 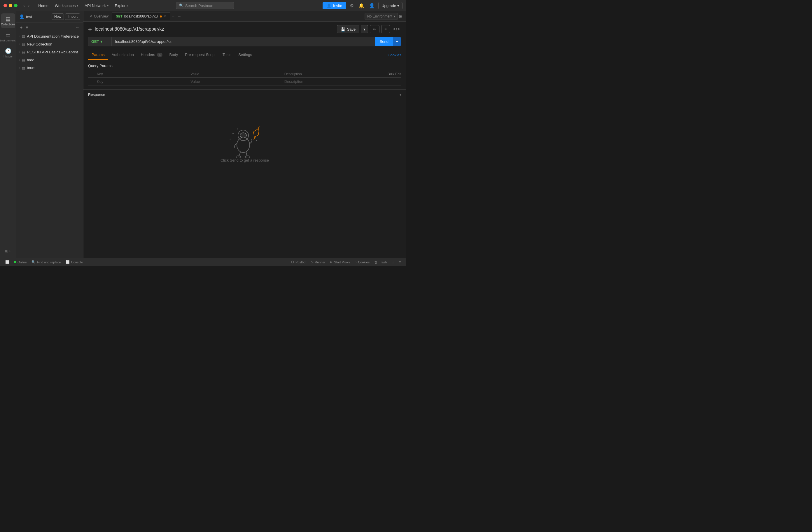 What do you see at coordinates (50, 52) in the screenshot?
I see `collection-item-restful: › ▤ RESTful API Basics #blueprint` at bounding box center [50, 52].